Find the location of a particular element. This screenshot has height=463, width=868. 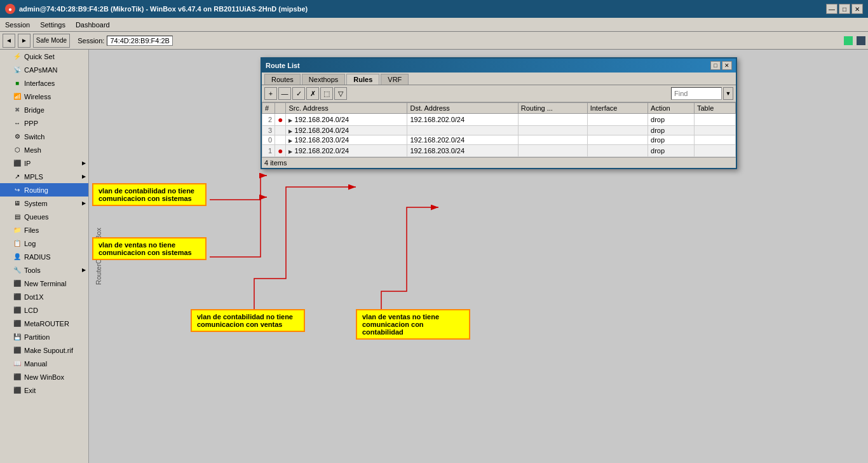

col-header-interface: Interface is located at coordinates (618, 108).